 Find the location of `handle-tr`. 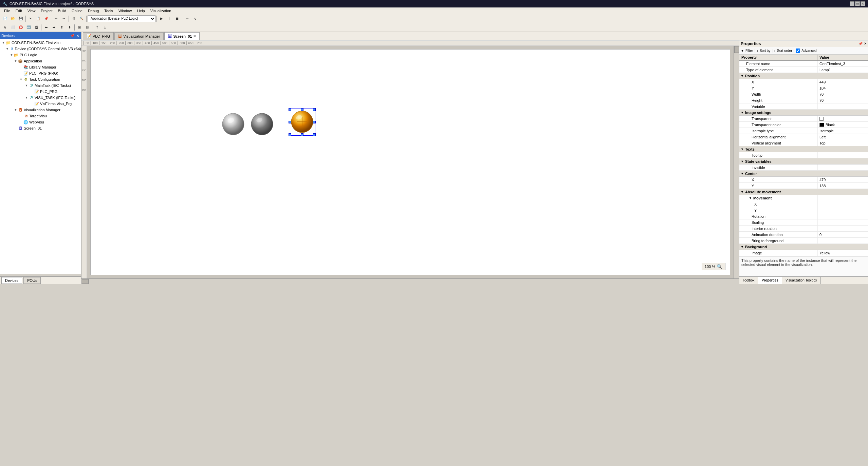

handle-tr is located at coordinates (314, 110).